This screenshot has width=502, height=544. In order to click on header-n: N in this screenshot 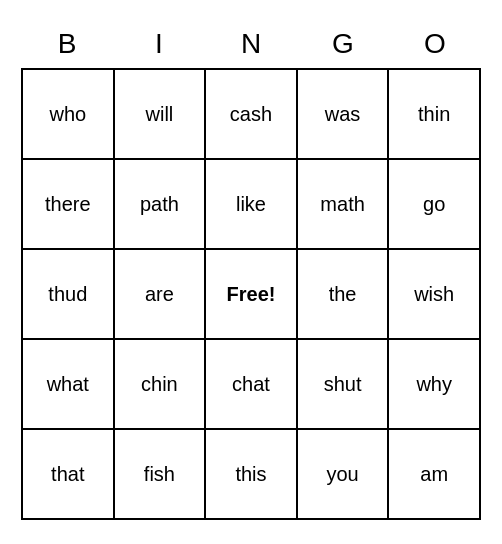, I will do `click(251, 44)`.